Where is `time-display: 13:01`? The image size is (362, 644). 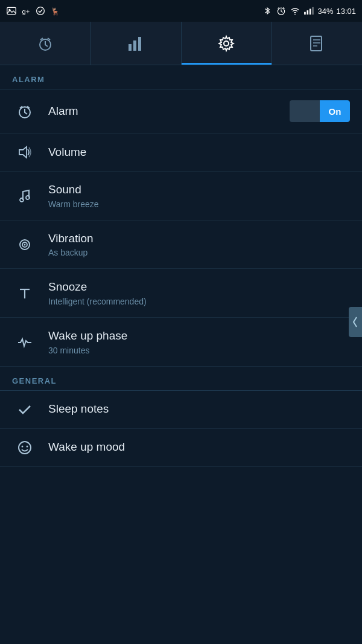 time-display: 13:01 is located at coordinates (346, 11).